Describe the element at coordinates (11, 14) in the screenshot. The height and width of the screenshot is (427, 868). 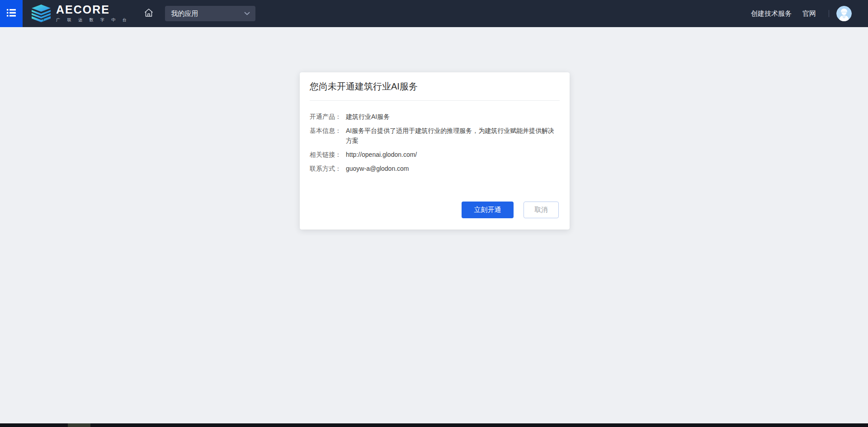
I see `list-menu-icon` at that location.